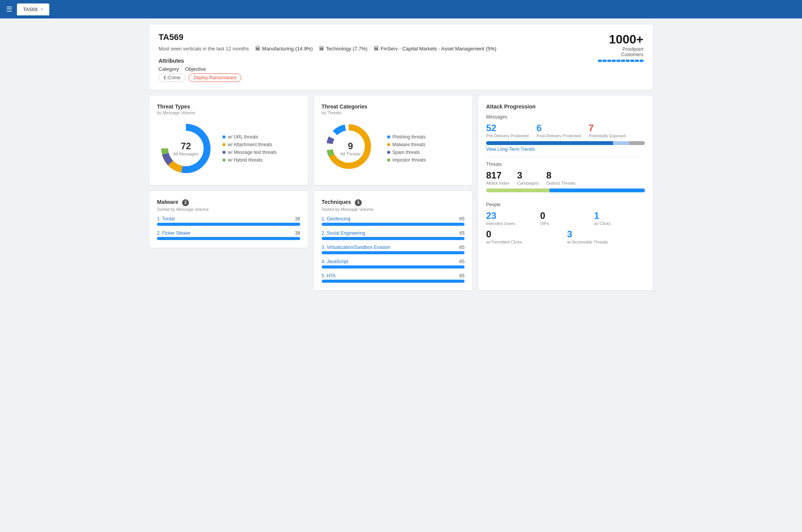 This screenshot has height=532, width=802. I want to click on messages-bar, so click(566, 143).